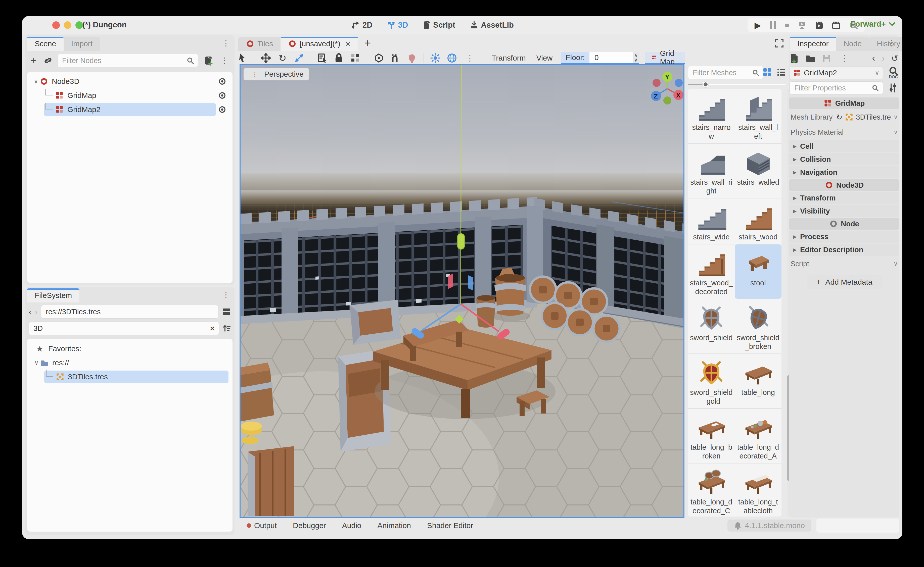 The image size is (924, 567). What do you see at coordinates (36, 312) in the screenshot?
I see `nav-forward-icon: ›` at bounding box center [36, 312].